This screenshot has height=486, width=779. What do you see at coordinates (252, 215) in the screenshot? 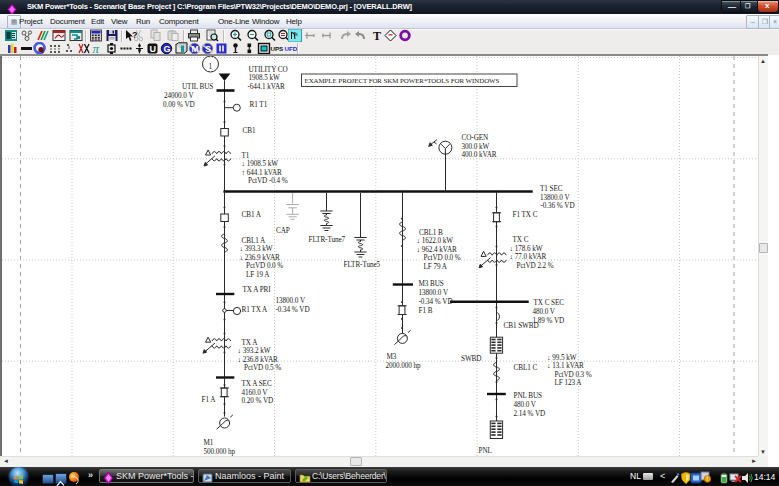
I see `svg-text: CB1 A` at bounding box center [252, 215].